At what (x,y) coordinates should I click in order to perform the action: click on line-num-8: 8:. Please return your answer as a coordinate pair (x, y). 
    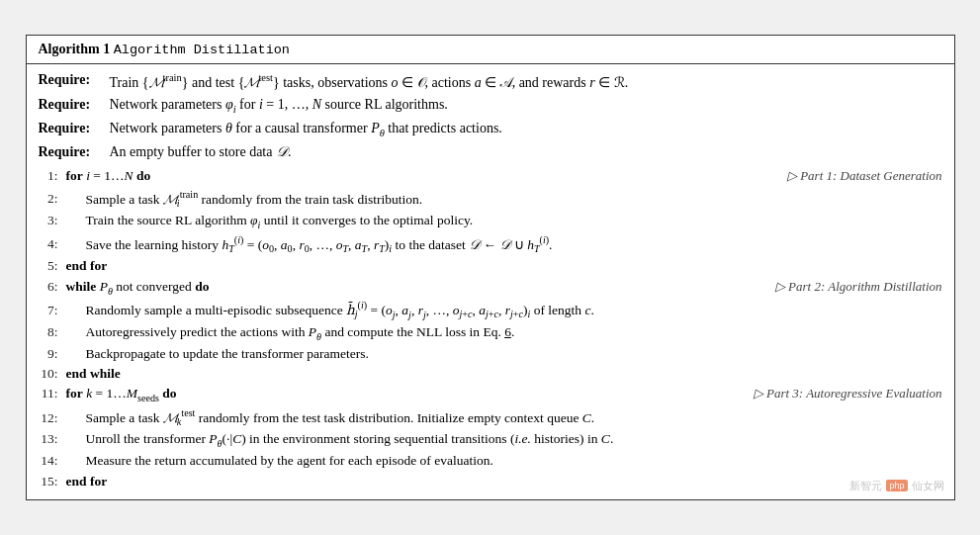
    Looking at the image, I should click on (52, 332).